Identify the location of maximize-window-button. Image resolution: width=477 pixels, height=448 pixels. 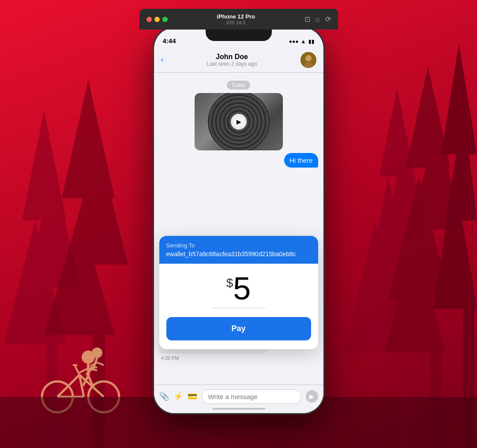
(165, 19).